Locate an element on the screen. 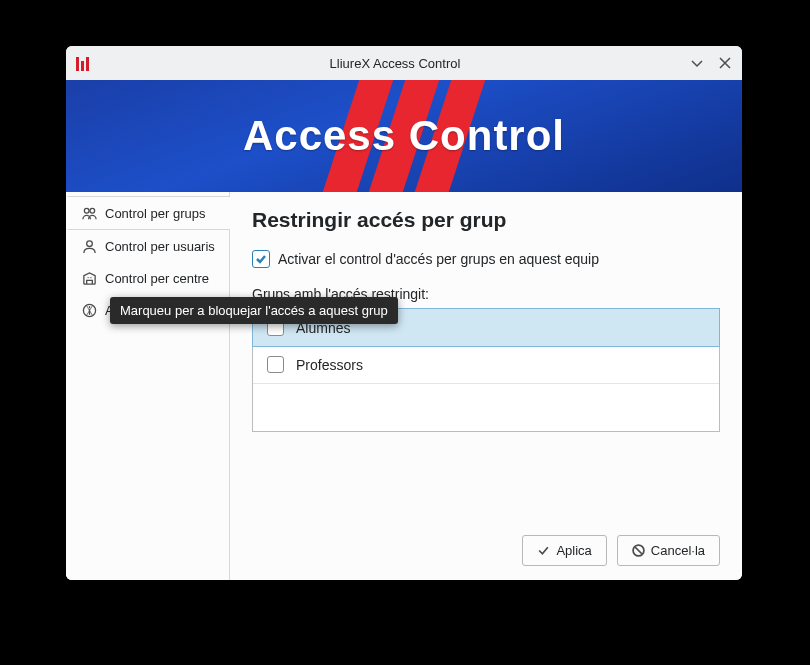 This screenshot has width=810, height=665. tooltip: Marqueu per a bloquejar l'accés a aquest… is located at coordinates (254, 310).